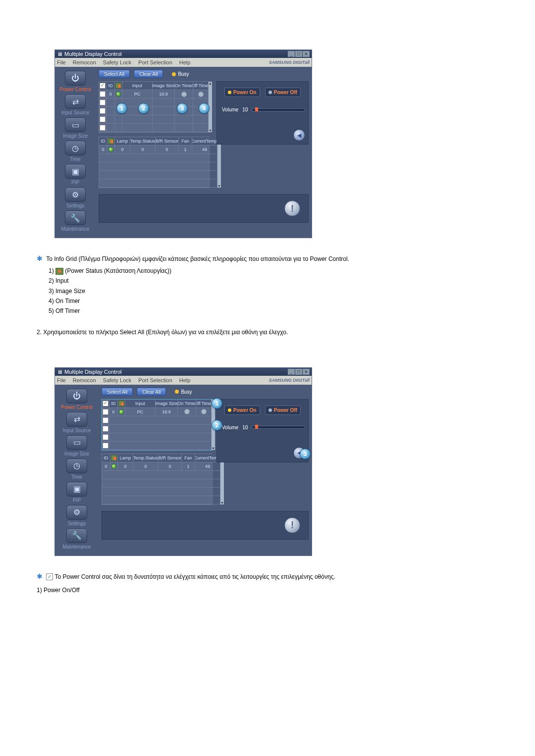 This screenshot has height=756, width=535. Describe the element at coordinates (219, 162) in the screenshot. I see `grid-scrollbar: ▲▼` at that location.